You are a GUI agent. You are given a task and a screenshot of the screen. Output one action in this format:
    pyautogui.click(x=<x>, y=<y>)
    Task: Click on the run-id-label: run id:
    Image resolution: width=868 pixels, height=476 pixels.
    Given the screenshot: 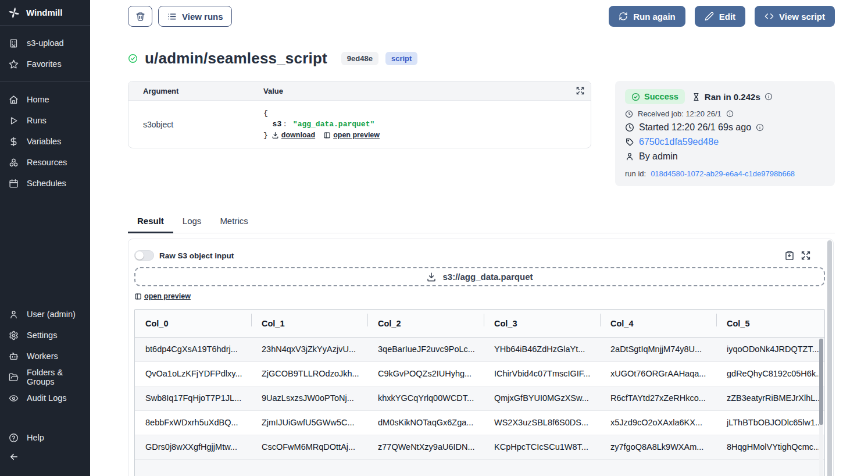 What is the action you would take?
    pyautogui.click(x=635, y=173)
    